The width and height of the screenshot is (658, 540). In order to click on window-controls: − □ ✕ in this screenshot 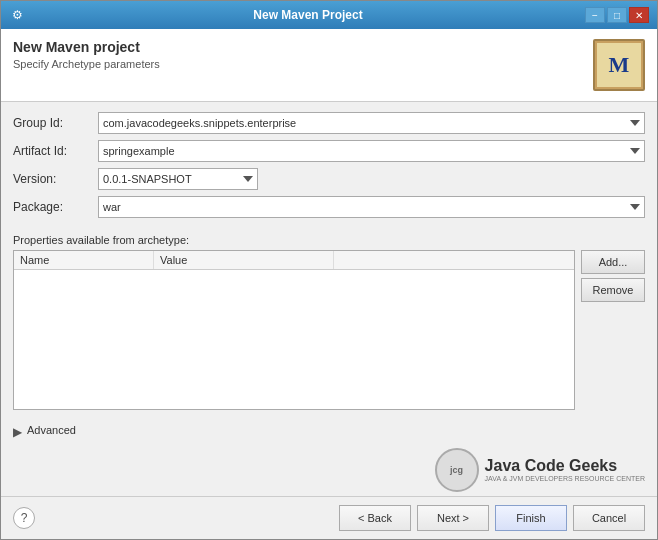, I will do `click(617, 15)`.